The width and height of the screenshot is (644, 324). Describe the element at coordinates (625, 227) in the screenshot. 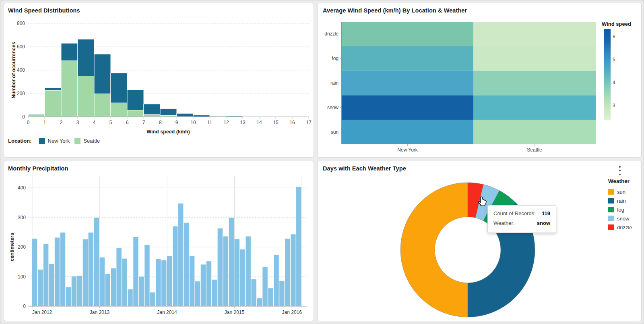

I see `legend-label: drizzle` at that location.